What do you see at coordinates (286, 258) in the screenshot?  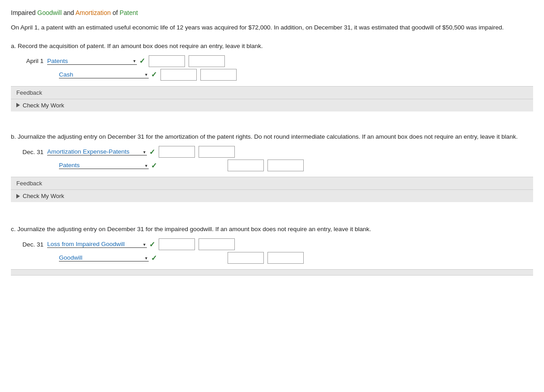 I see `amount-credit-c2` at bounding box center [286, 258].